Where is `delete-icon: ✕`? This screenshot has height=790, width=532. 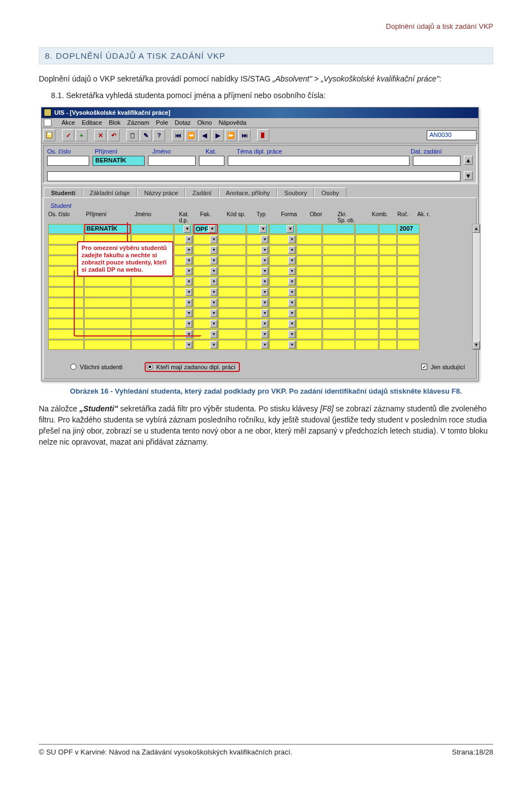
delete-icon: ✕ is located at coordinates (100, 135).